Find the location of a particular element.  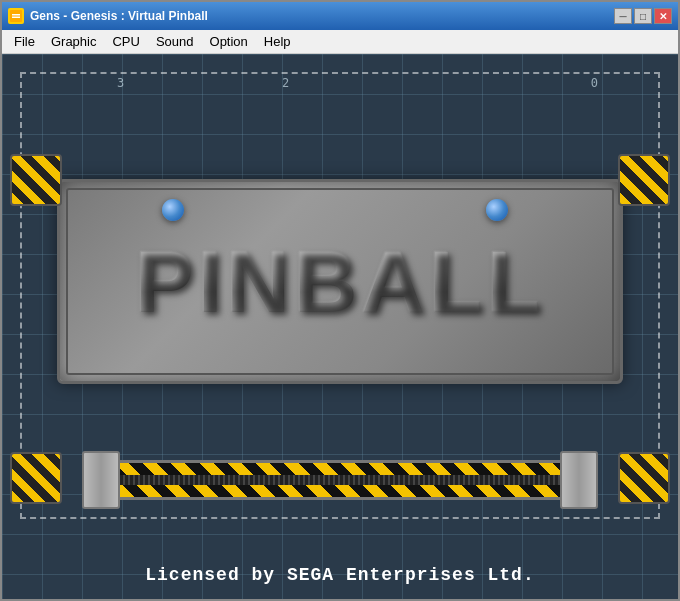

num-marker-2: 2 is located at coordinates (286, 83).